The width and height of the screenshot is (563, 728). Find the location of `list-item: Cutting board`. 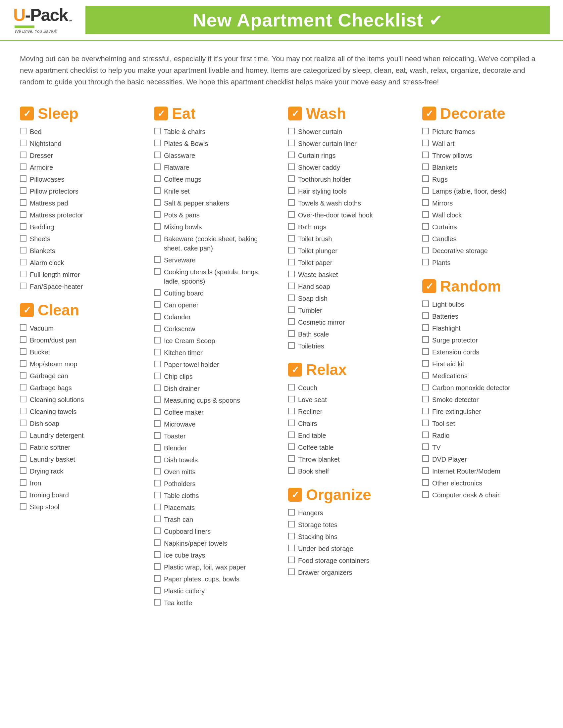

list-item: Cutting board is located at coordinates (214, 293).